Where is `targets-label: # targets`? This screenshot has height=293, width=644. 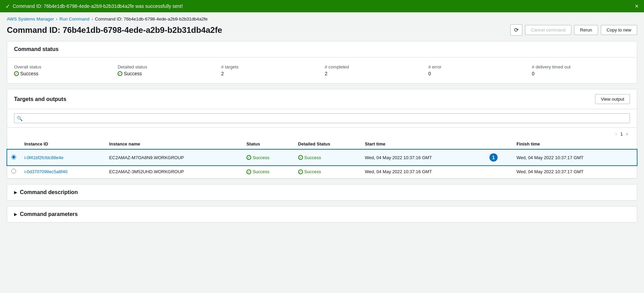 targets-label: # targets is located at coordinates (270, 67).